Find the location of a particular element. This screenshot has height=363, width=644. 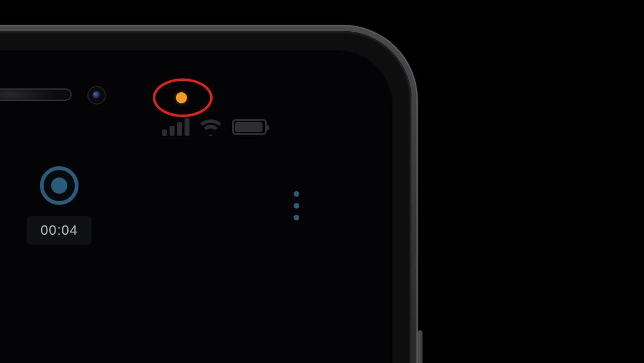

record-inner-dot is located at coordinates (59, 186).